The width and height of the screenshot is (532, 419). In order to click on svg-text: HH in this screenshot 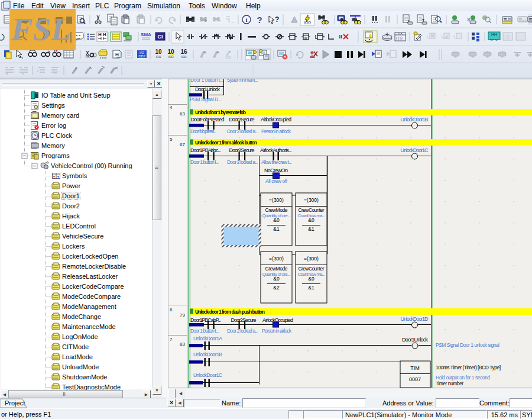, I will do `click(494, 34)`.